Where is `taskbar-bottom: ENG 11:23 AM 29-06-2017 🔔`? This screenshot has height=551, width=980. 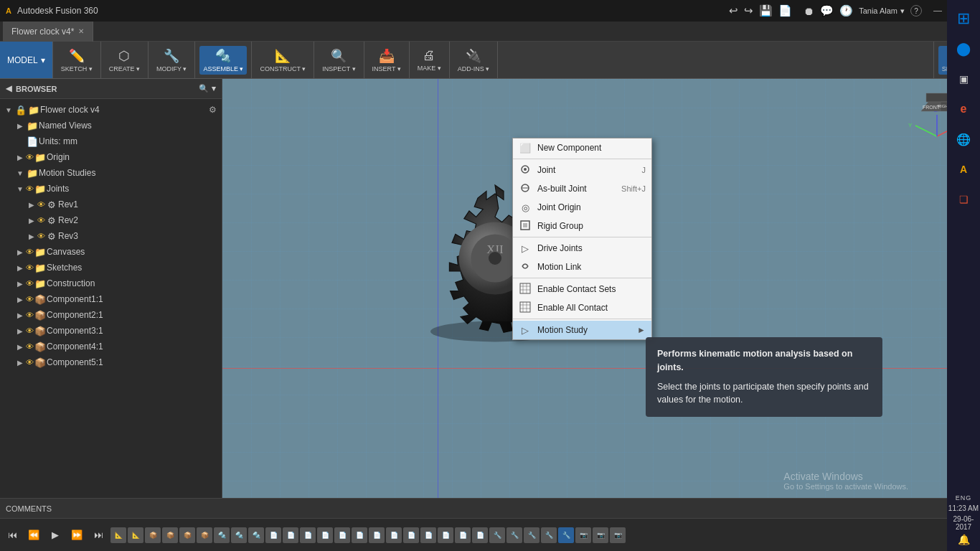
taskbar-bottom: ENG 11:23 AM 29-06-2017 🔔 is located at coordinates (963, 519).